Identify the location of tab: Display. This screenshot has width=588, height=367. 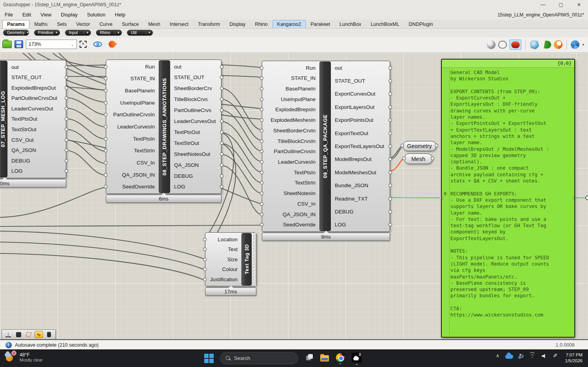
(238, 24).